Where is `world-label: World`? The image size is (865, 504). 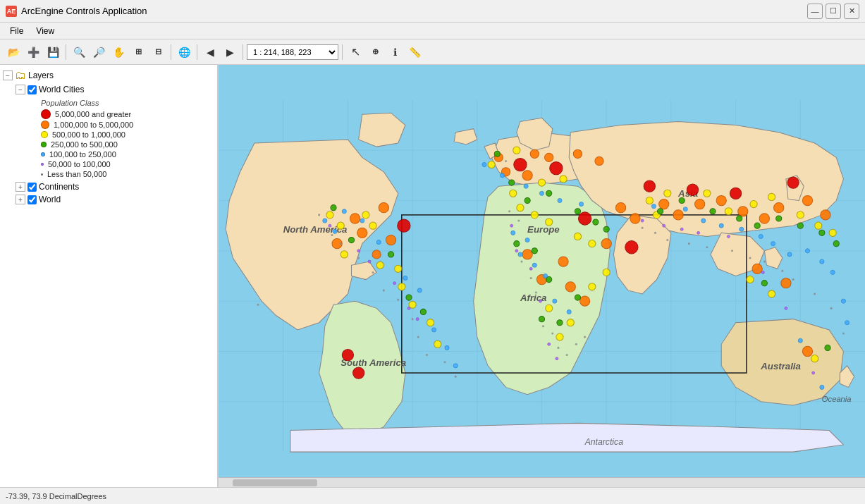 world-label: World is located at coordinates (49, 199).